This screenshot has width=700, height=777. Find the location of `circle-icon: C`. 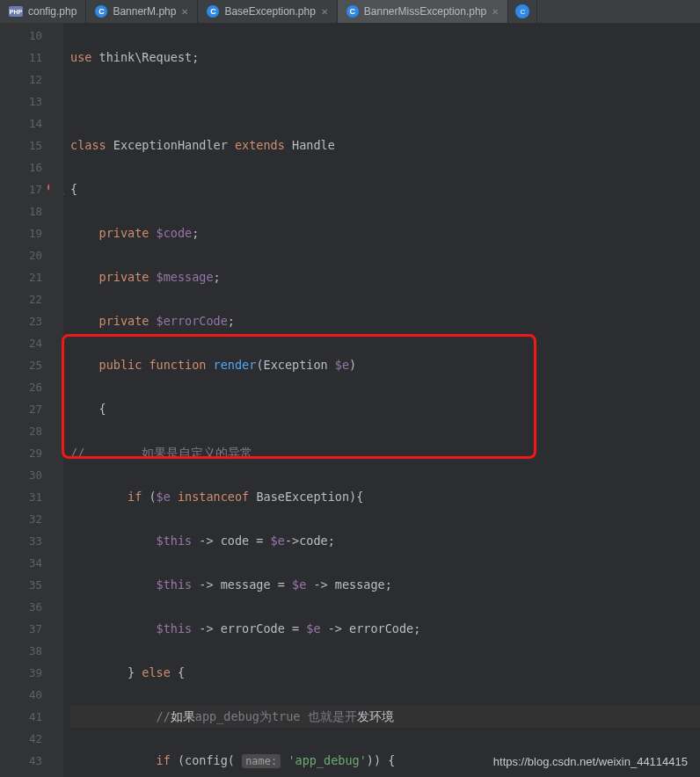

circle-icon: C is located at coordinates (522, 11).